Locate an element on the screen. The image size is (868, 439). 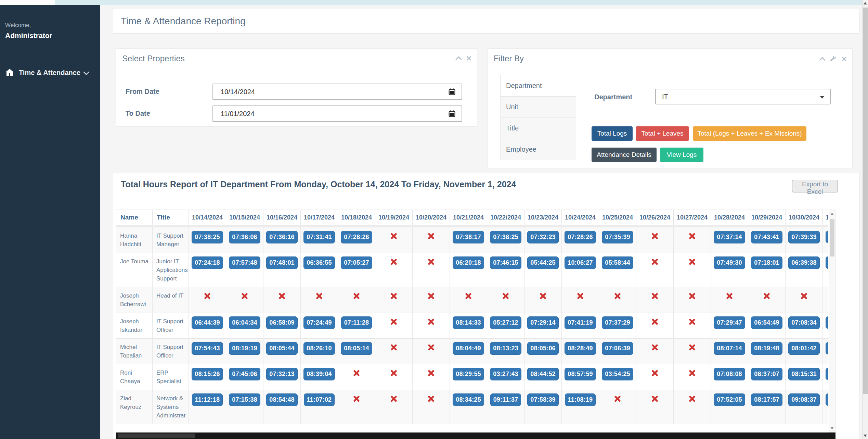
tab-title: Title is located at coordinates (538, 128).